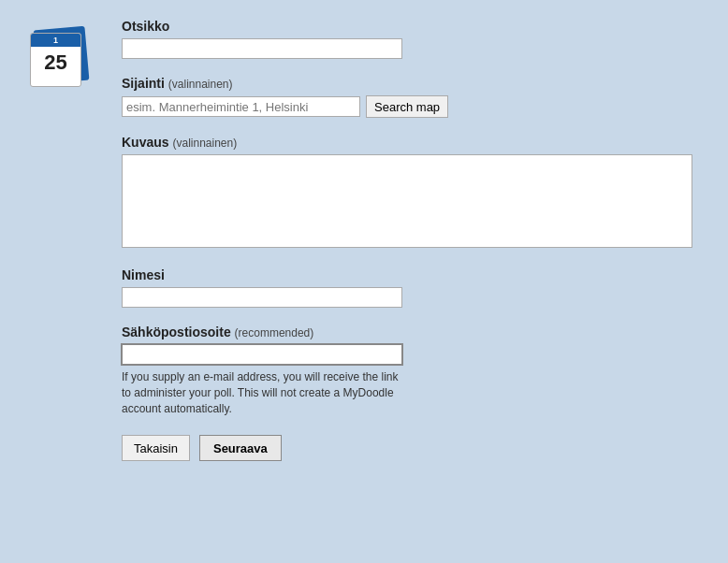  Describe the element at coordinates (411, 107) in the screenshot. I see `location-row: Search map` at that location.